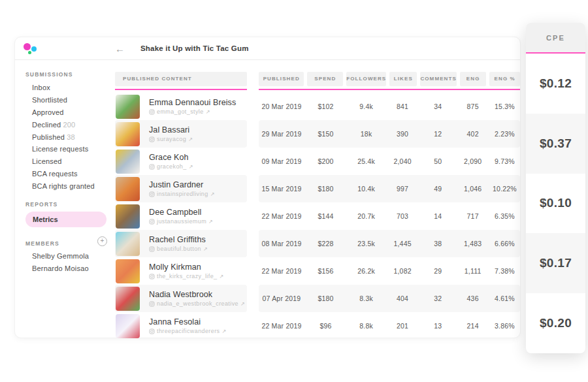 This screenshot has width=588, height=382. What do you see at coordinates (473, 134) in the screenshot?
I see `eng-value: 402` at bounding box center [473, 134].